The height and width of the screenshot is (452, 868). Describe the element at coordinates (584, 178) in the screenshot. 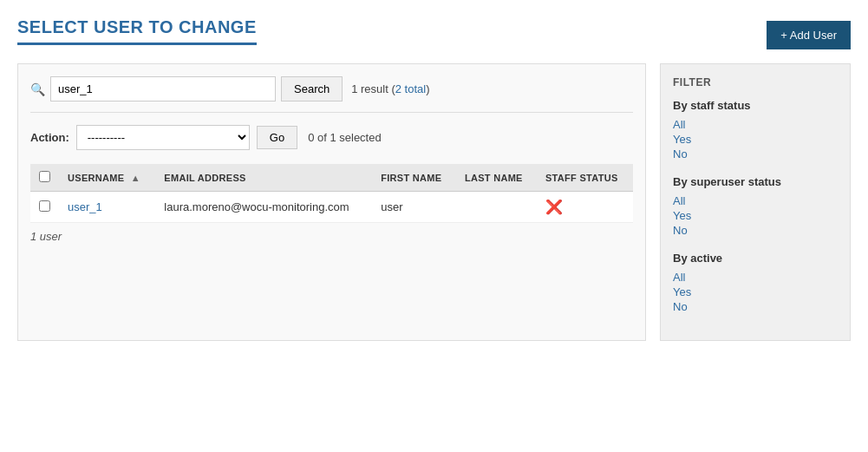

I see `header-staff-status: STAFF STATUS` at that location.